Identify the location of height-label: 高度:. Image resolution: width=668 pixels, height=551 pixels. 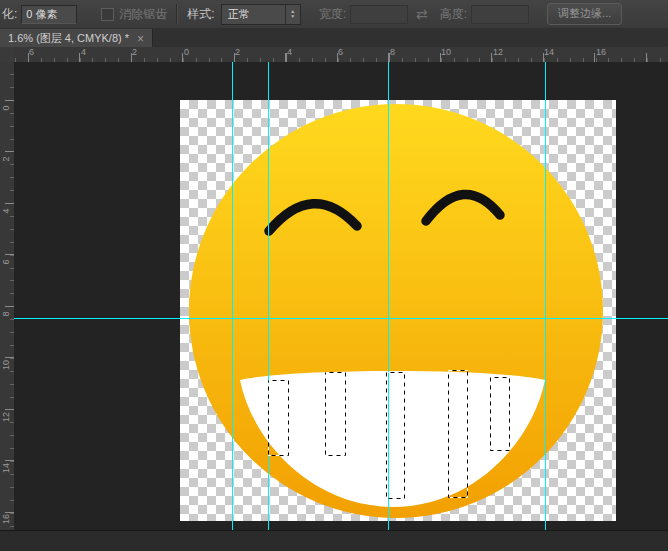
(454, 14).